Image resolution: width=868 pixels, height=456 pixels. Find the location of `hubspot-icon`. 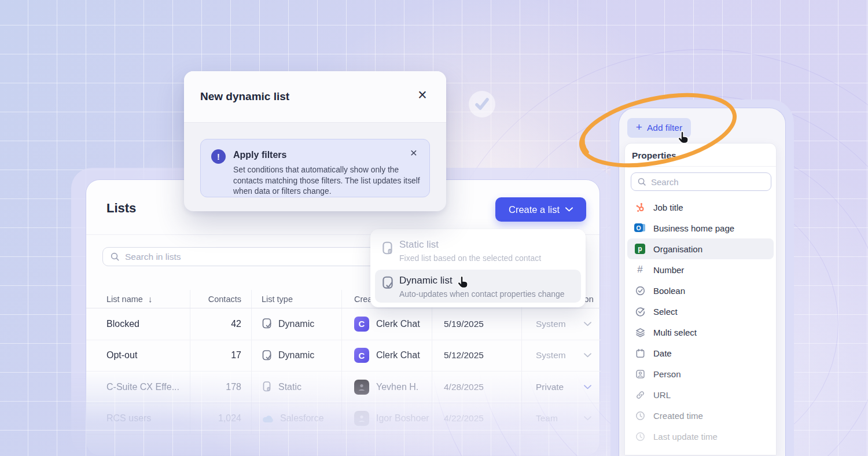

hubspot-icon is located at coordinates (640, 207).